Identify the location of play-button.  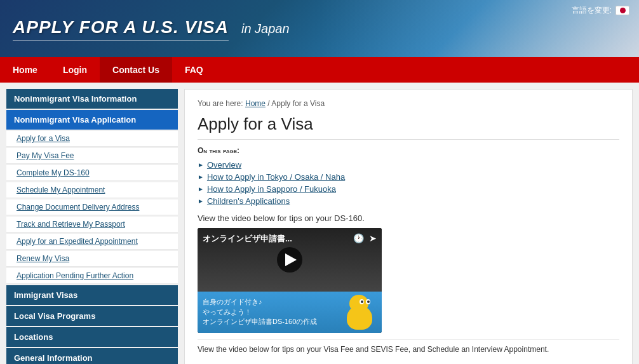
(290, 260).